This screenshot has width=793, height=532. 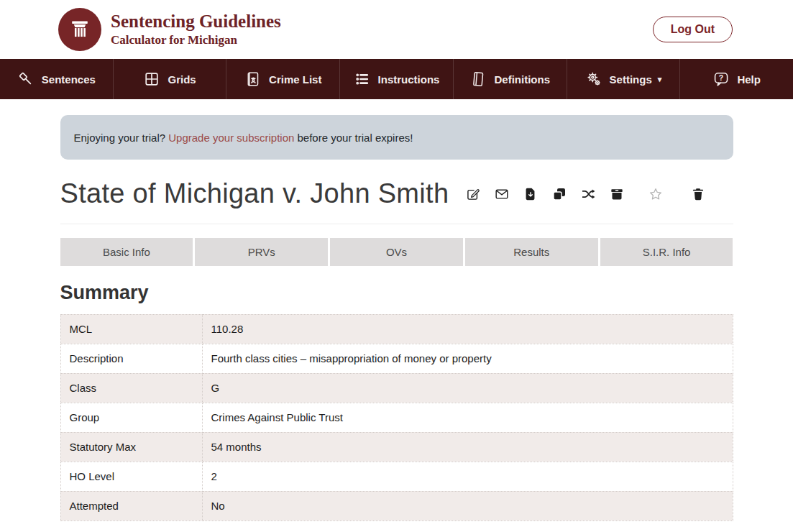 What do you see at coordinates (594, 79) in the screenshot?
I see `gears-icon` at bounding box center [594, 79].